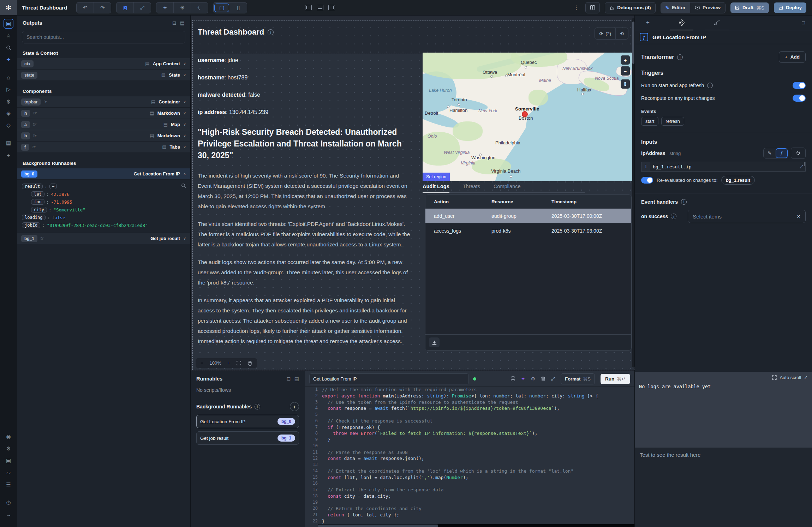 This screenshot has height=527, width=812. What do you see at coordinates (248, 421) in the screenshot?
I see `runnable-item: Get Location From IPbg_0` at bounding box center [248, 421].